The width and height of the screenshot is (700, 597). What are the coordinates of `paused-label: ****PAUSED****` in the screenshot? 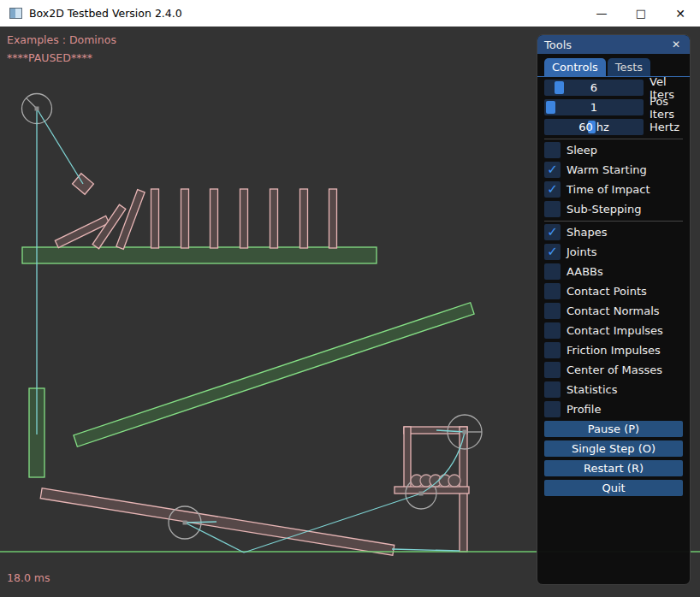 It's located at (50, 58).